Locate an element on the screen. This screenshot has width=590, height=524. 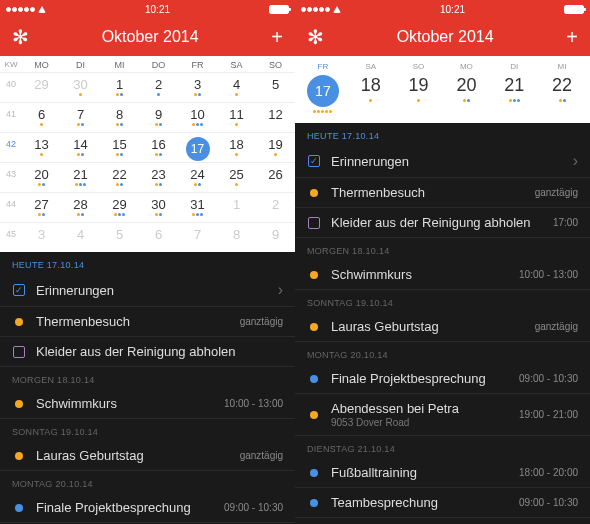
weekday: FR is located at coordinates (198, 65).